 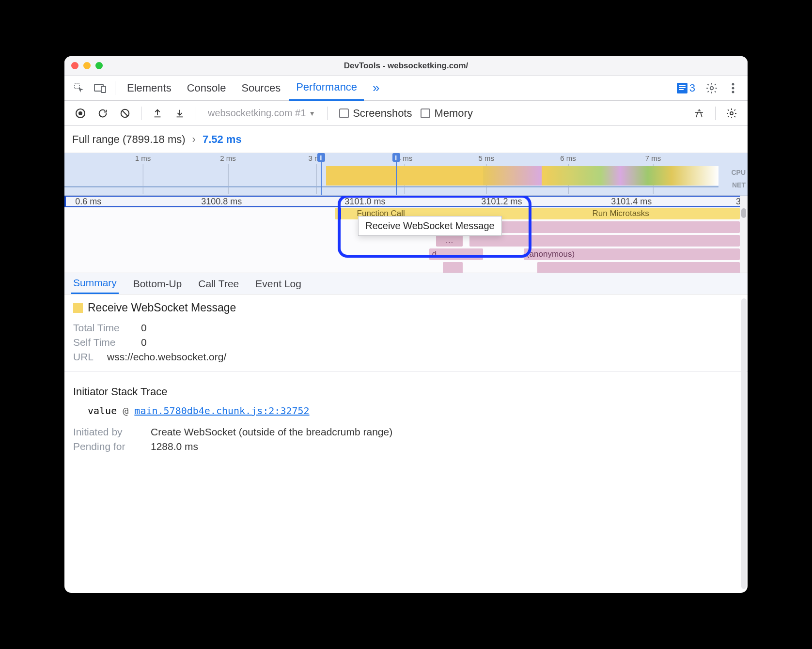 I want to click on overview-handle-right: ||, so click(x=396, y=157).